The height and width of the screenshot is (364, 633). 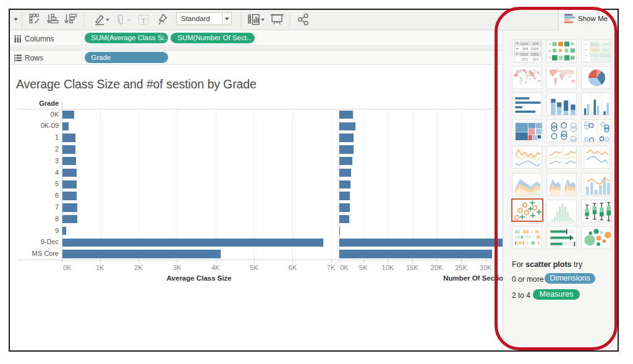 I want to click on svg-text: Standard, so click(x=195, y=19).